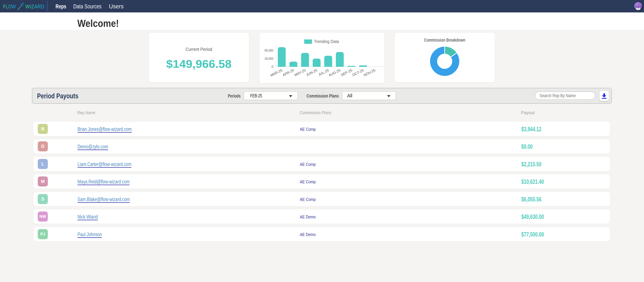 Image resolution: width=644 pixels, height=282 pixels. Describe the element at coordinates (269, 50) in the screenshot. I see `svg-text: 80,000` at that location.